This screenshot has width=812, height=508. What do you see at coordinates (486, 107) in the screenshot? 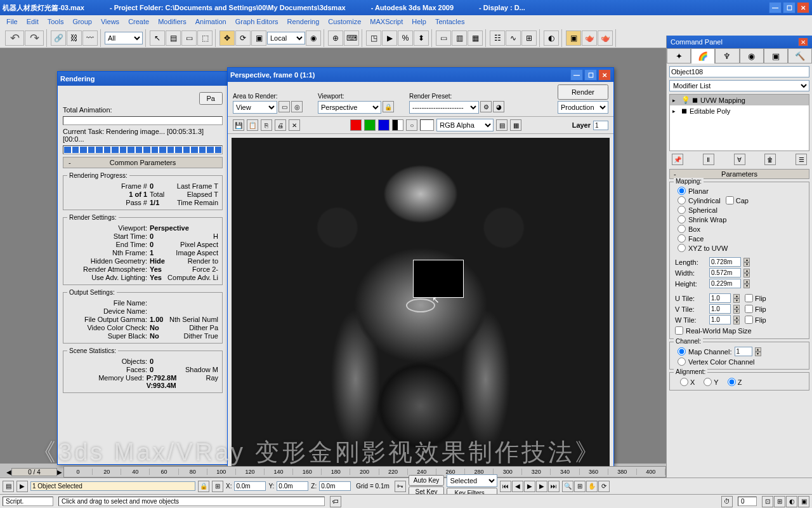
I see `render-setup-icon: ⚙` at bounding box center [486, 107].